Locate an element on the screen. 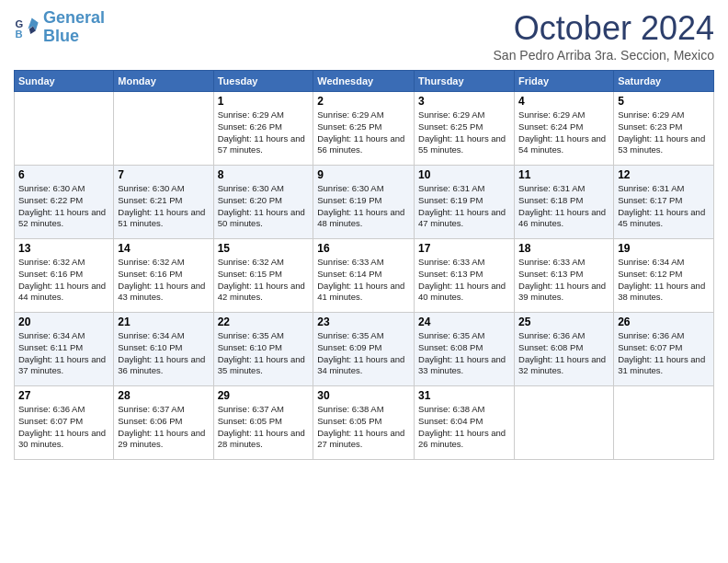 Image resolution: width=728 pixels, height=563 pixels. calendar-cell: 5Sunrise: 6:29 AM Sunset: 6:23 PM Daylig… is located at coordinates (664, 129).